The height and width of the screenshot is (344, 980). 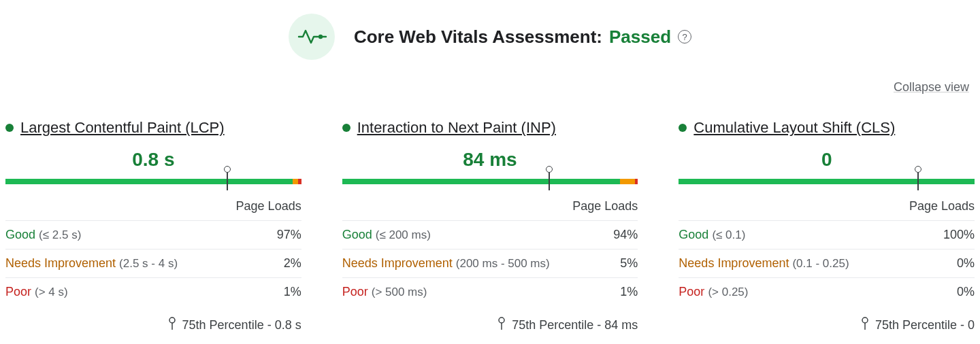 What do you see at coordinates (154, 263) in the screenshot?
I see `metric-row-ni: Needs Improvement (2.5 s - 4 s) 2%` at bounding box center [154, 263].